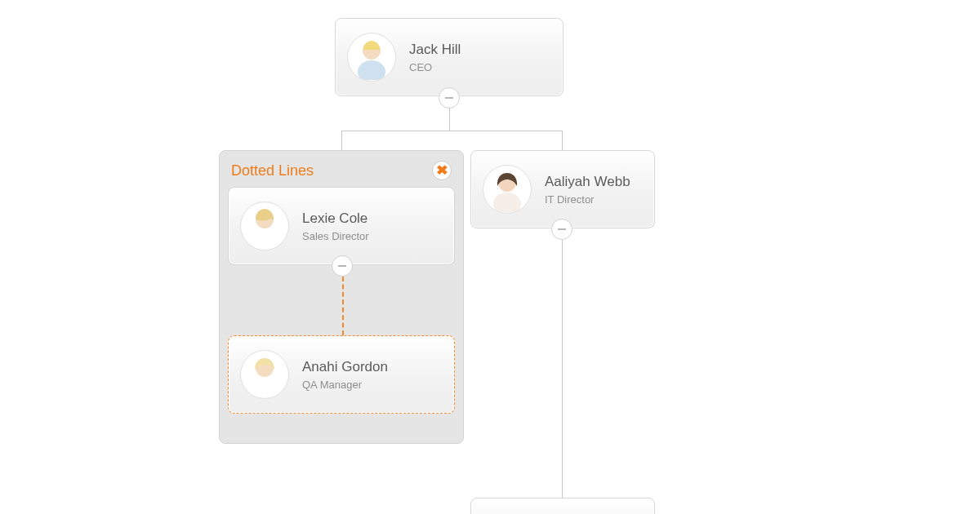 This screenshot has height=514, width=980. I want to click on org-node-qa-manager: Anahi Gordon QA Manager, so click(341, 374).